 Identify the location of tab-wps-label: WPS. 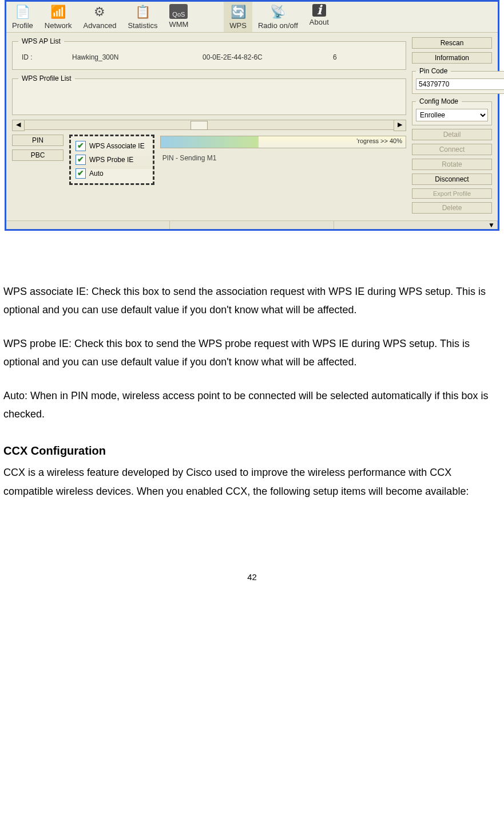
(238, 25).